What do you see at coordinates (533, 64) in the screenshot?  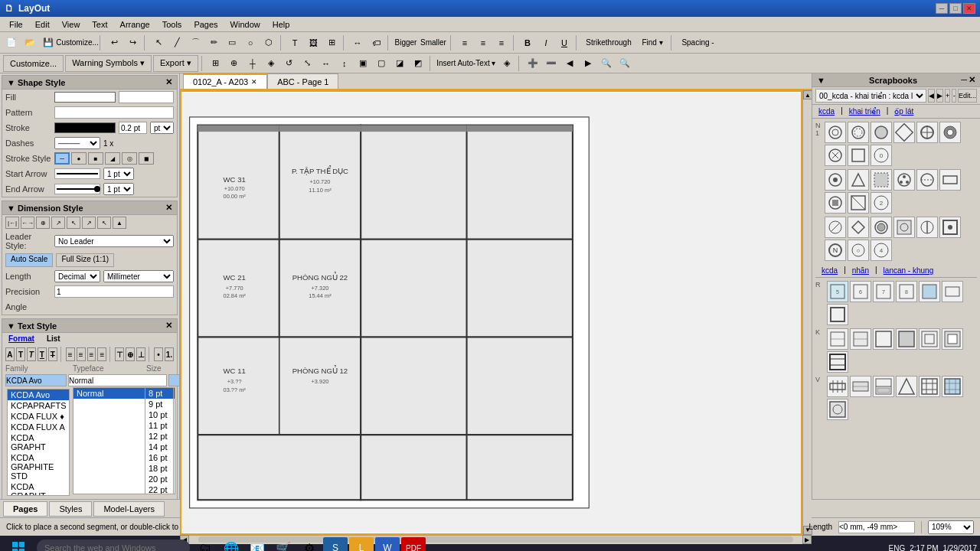 I see `add-page: ➕` at bounding box center [533, 64].